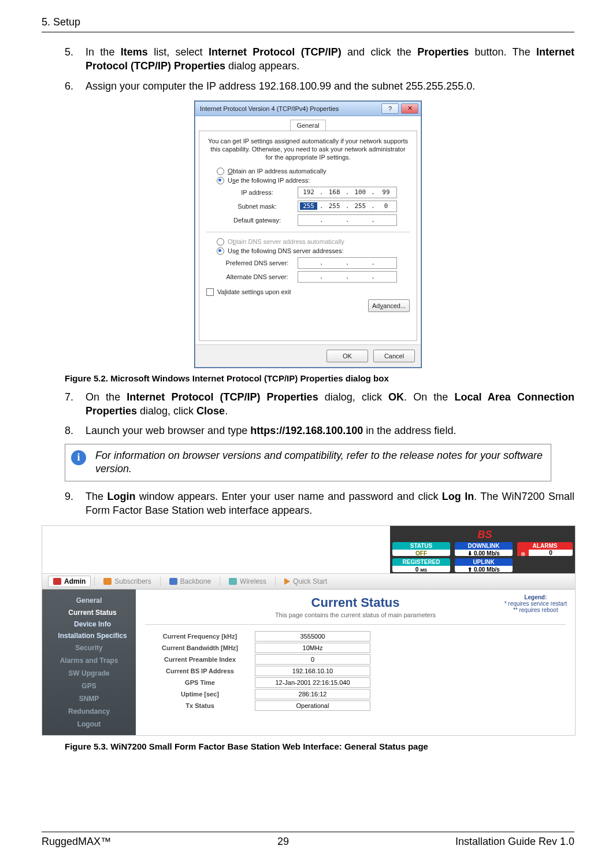  What do you see at coordinates (313, 636) in the screenshot?
I see `row-value: 3555000` at bounding box center [313, 636].